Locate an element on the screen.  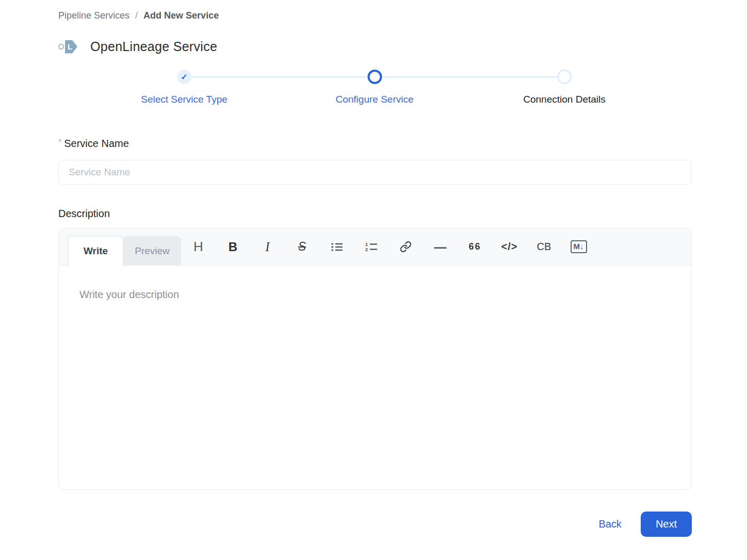
page-title: OpenLineage Service is located at coordinates (154, 46).